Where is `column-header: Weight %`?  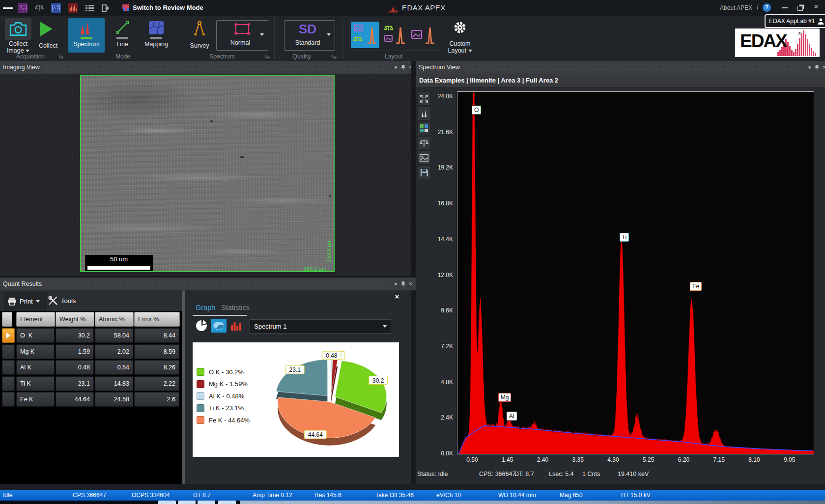
column-header: Weight % is located at coordinates (75, 319).